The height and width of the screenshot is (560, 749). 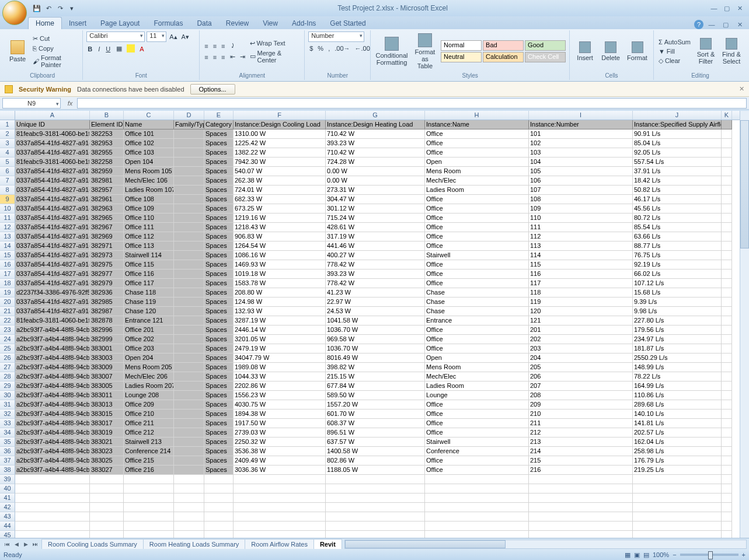 What do you see at coordinates (477, 321) in the screenshot?
I see `cell: Entrance` at bounding box center [477, 321].